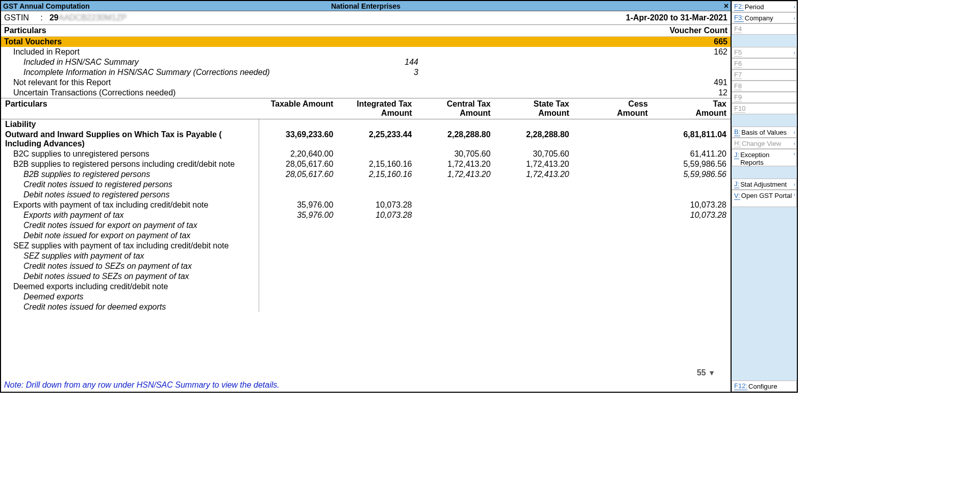 The height and width of the screenshot is (482, 980). Describe the element at coordinates (764, 196) in the screenshot. I see `sidebar: F2:Period‹F3:Company‹F4F5‹F6F7F8F9F10B:B…` at that location.